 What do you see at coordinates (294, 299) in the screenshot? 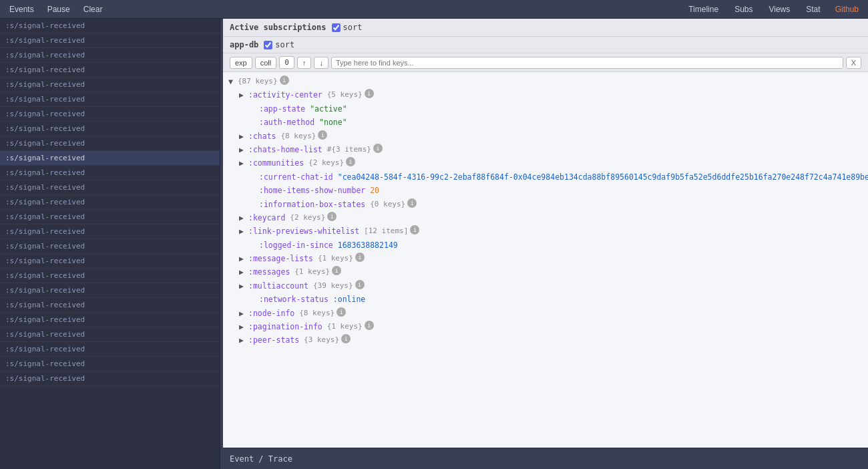
I see `tree-key: :network-status` at bounding box center [294, 299].